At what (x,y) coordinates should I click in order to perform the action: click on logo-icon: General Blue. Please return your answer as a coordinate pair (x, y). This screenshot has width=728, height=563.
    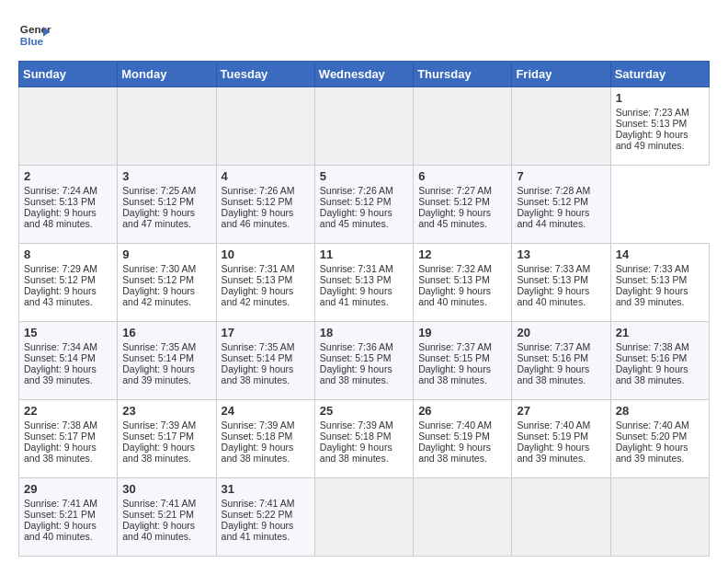
    Looking at the image, I should click on (35, 35).